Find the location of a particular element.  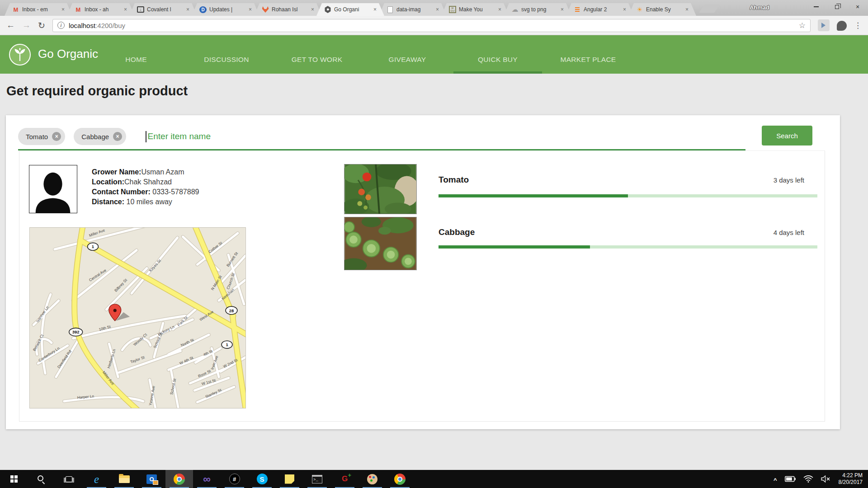

grower-avatar is located at coordinates (53, 189).